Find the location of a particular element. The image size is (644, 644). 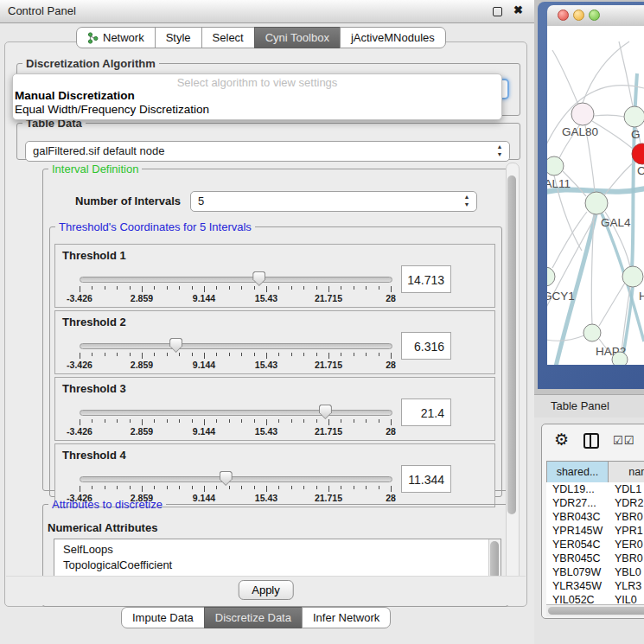

tab-label: Cyni Toolbox is located at coordinates (297, 38).